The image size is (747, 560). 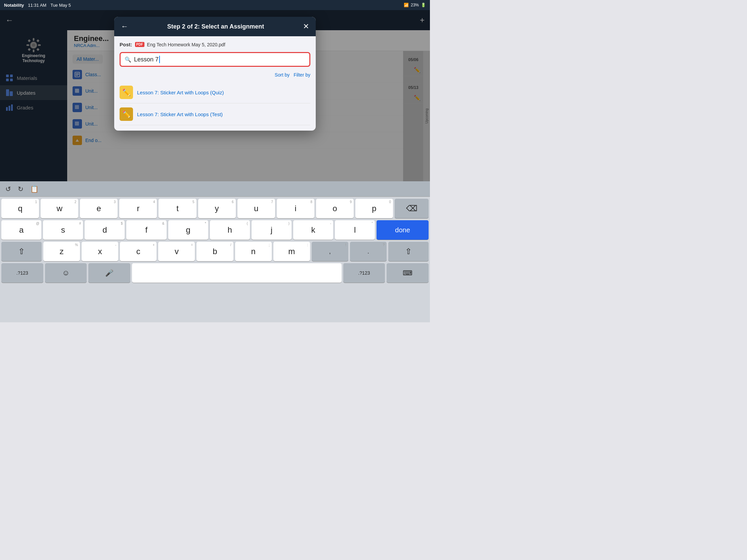 I want to click on redo-button: ↻, so click(x=21, y=189).